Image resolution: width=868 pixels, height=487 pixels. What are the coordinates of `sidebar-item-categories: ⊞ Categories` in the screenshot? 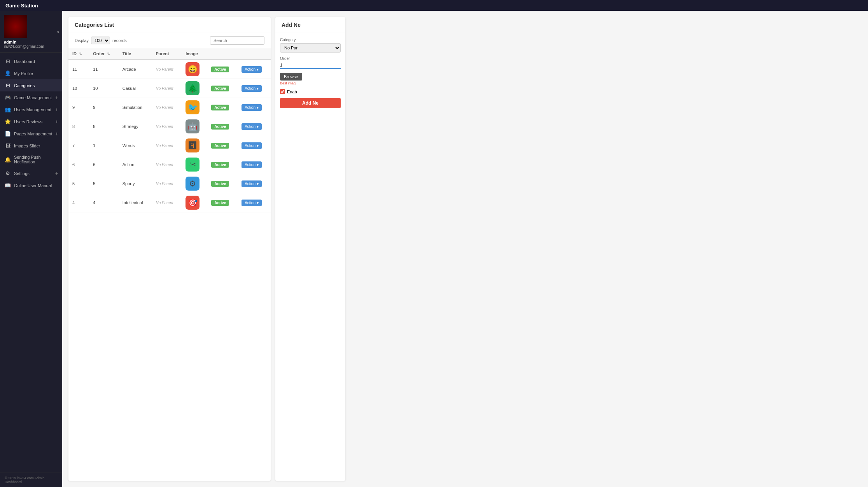 It's located at (31, 86).